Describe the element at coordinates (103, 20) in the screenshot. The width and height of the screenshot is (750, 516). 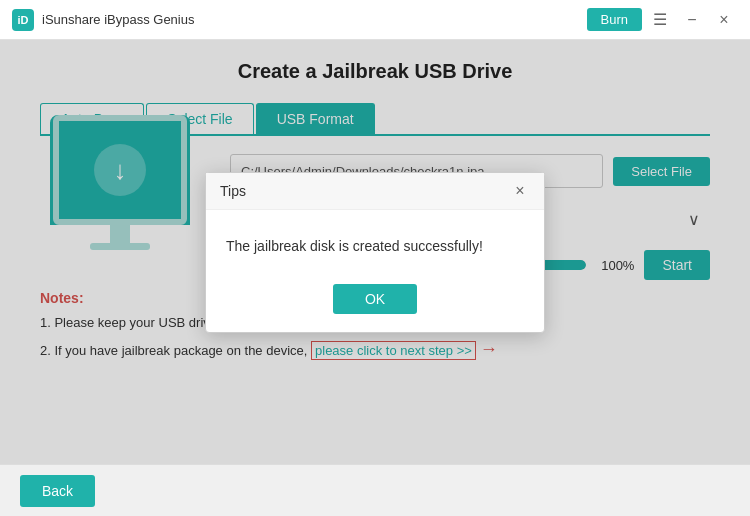
I see `title-bar-left: iD iSunshare iBypass Genius` at that location.